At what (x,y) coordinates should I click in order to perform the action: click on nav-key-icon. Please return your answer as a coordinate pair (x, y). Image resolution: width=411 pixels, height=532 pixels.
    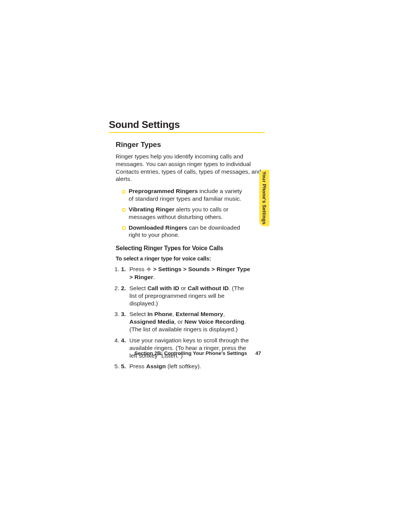
    Looking at the image, I should click on (149, 270).